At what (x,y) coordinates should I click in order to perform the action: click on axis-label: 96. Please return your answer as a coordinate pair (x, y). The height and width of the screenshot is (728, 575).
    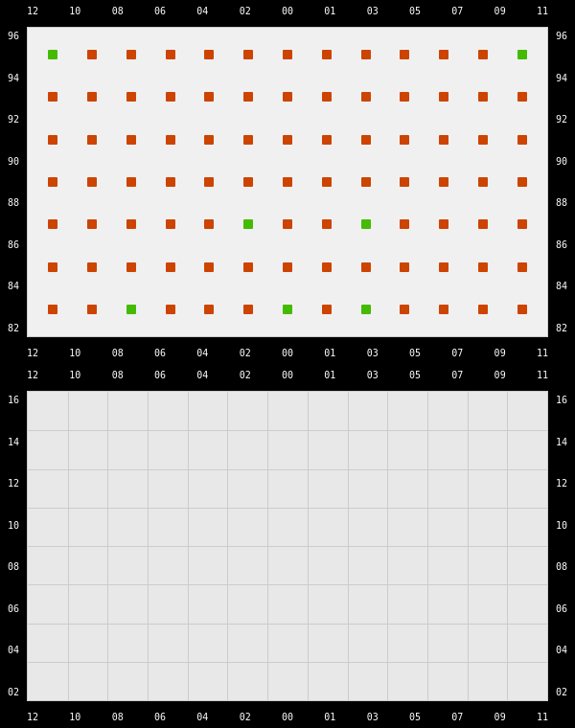
    Looking at the image, I should click on (13, 36).